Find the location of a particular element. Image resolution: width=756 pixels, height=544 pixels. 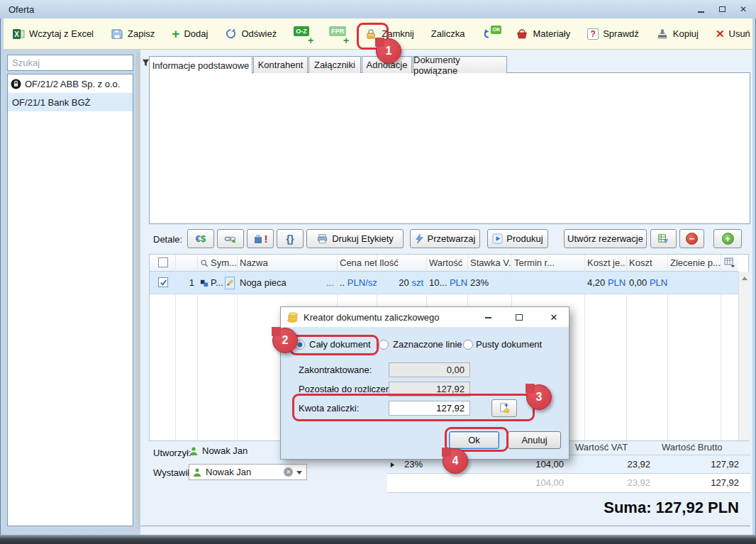

radio-pusty-dokument-label: Pusty dokument is located at coordinates (509, 345).